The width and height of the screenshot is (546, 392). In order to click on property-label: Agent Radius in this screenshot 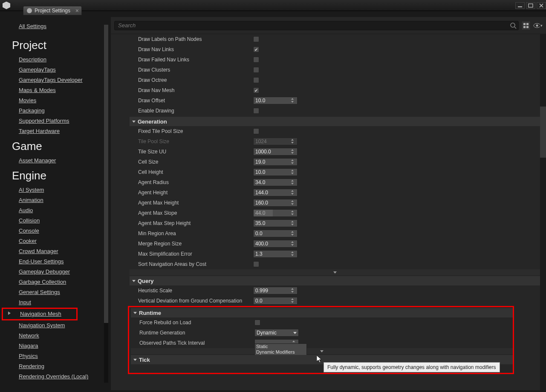, I will do `click(191, 182)`.